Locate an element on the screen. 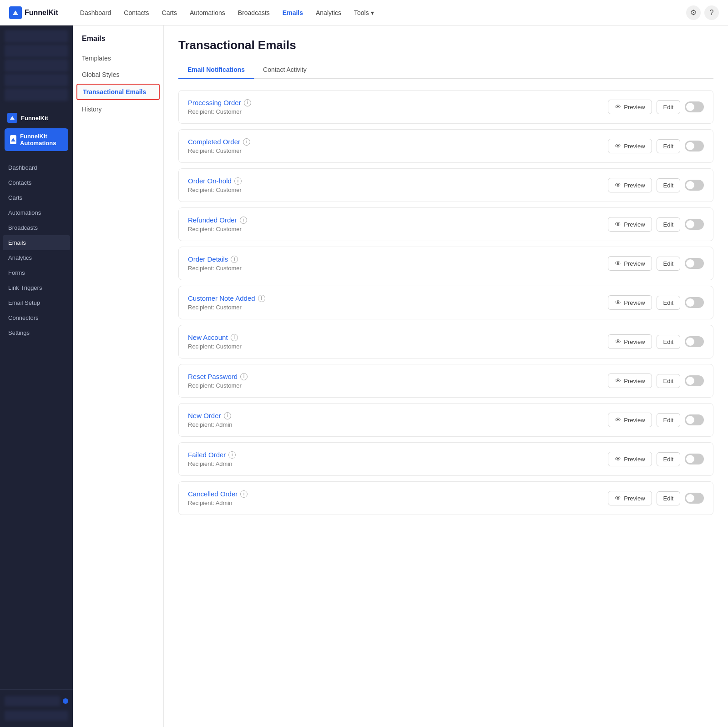 Image resolution: width=728 pixels, height=727 pixels. email-name-order-details: Order Details i is located at coordinates (215, 259).